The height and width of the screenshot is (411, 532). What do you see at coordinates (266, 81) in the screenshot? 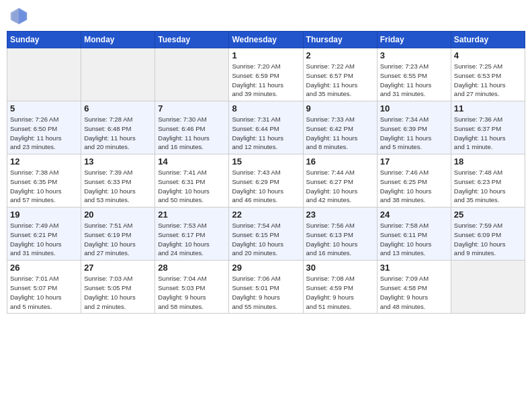
I see `day-info: Sunrise: 7:20 AM Sunset: 6:59 PM Dayligh…` at bounding box center [266, 81].